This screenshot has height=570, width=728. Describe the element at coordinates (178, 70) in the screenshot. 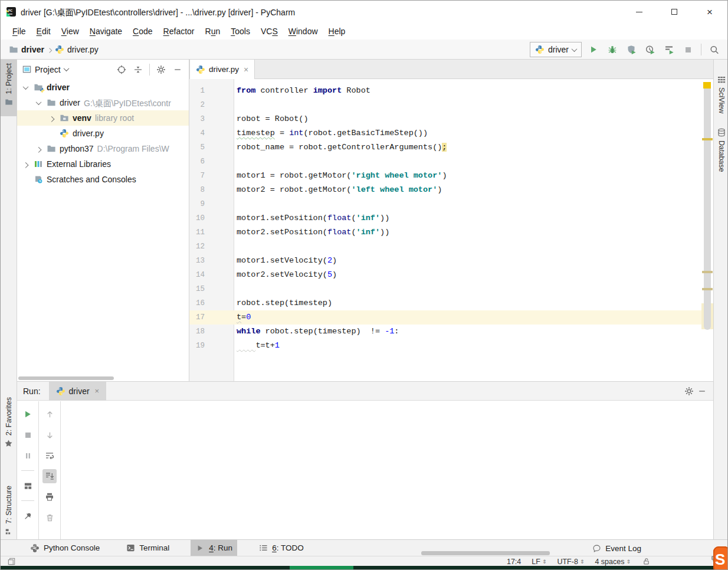

I see `hide-panel-button` at that location.